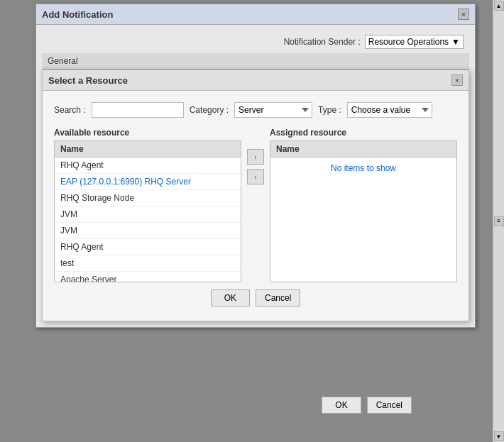 Image resolution: width=504 pixels, height=442 pixels. I want to click on type-select: Choose a value, so click(390, 110).